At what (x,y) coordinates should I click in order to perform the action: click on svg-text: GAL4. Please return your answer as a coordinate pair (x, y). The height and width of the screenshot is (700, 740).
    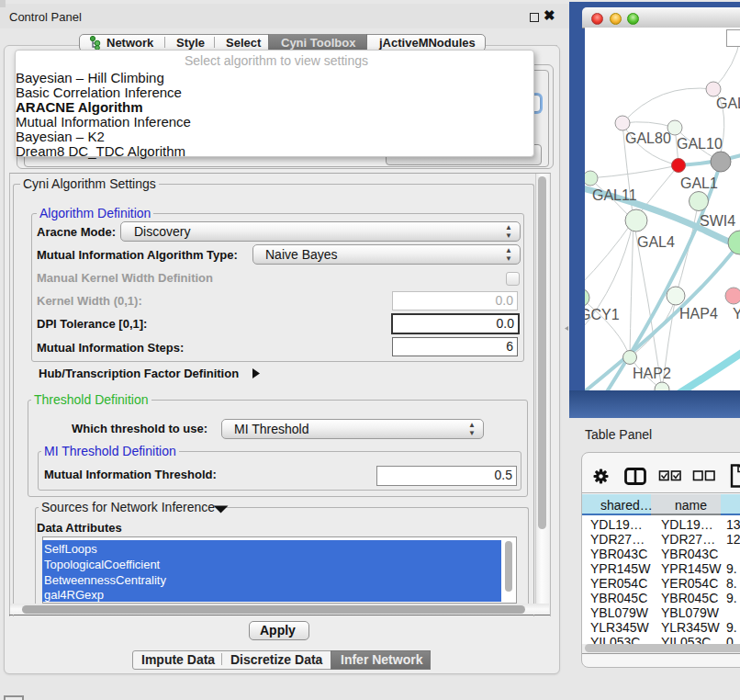
    Looking at the image, I should click on (656, 243).